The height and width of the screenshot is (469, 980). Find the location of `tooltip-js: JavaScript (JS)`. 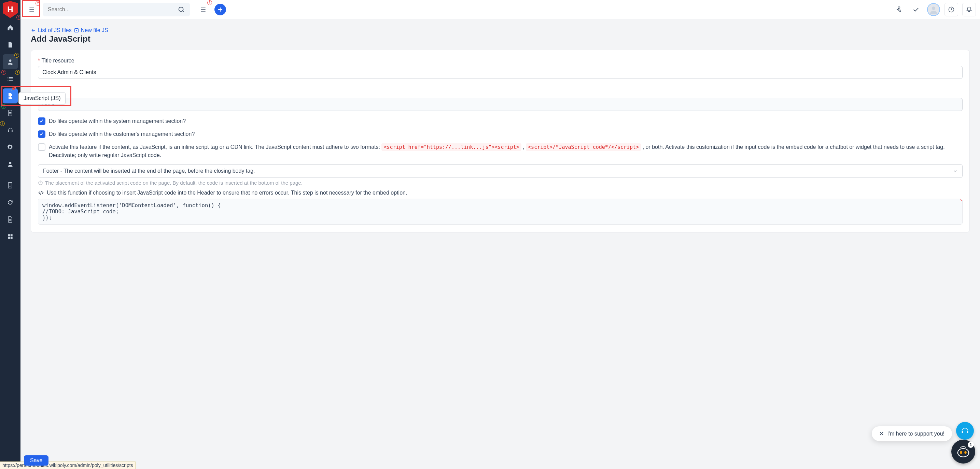

tooltip-js: JavaScript (JS) is located at coordinates (42, 98).